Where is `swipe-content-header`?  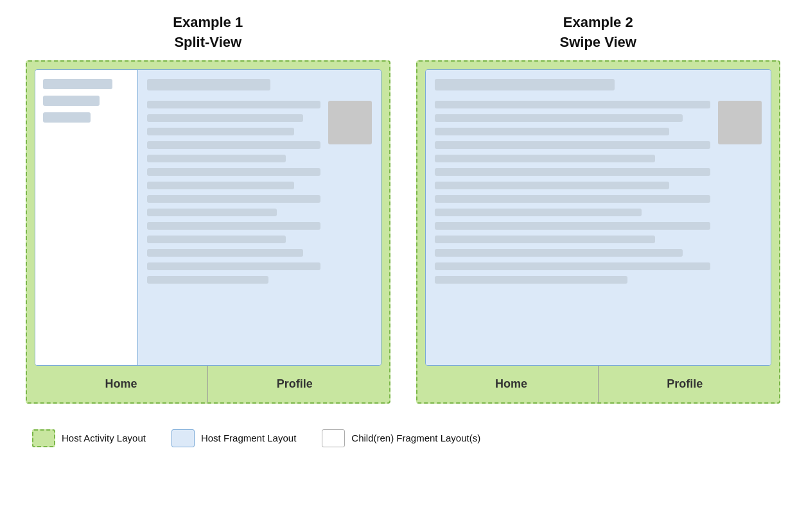 swipe-content-header is located at coordinates (525, 85).